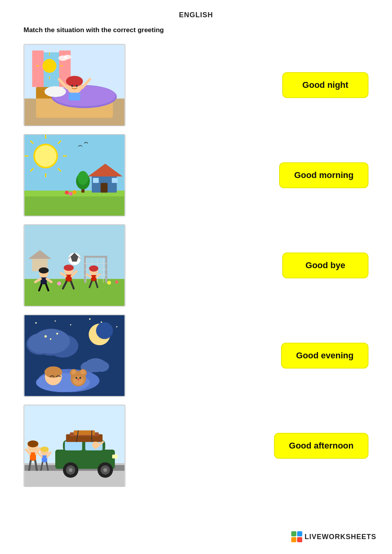 The width and height of the screenshot is (392, 554). Describe the element at coordinates (74, 356) in the screenshot. I see `image-night-sleep` at that location.